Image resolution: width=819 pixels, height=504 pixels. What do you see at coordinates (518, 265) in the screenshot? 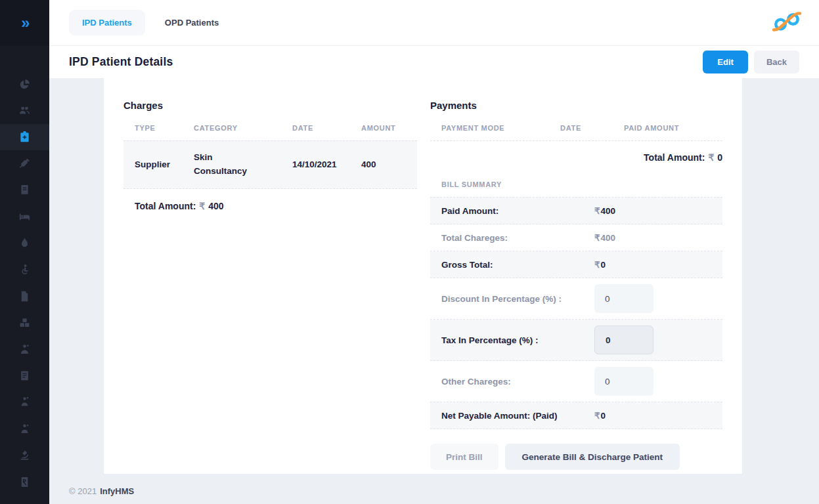
I see `bill-row-label: Gross Total:` at bounding box center [518, 265].